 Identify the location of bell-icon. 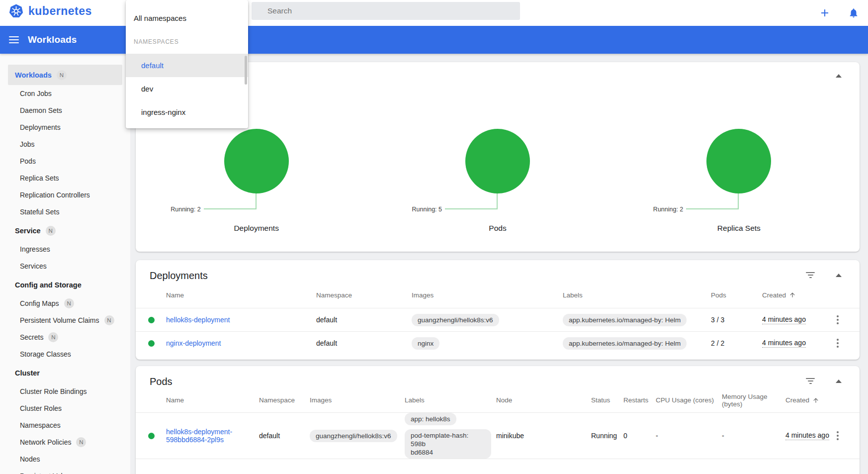
(854, 13).